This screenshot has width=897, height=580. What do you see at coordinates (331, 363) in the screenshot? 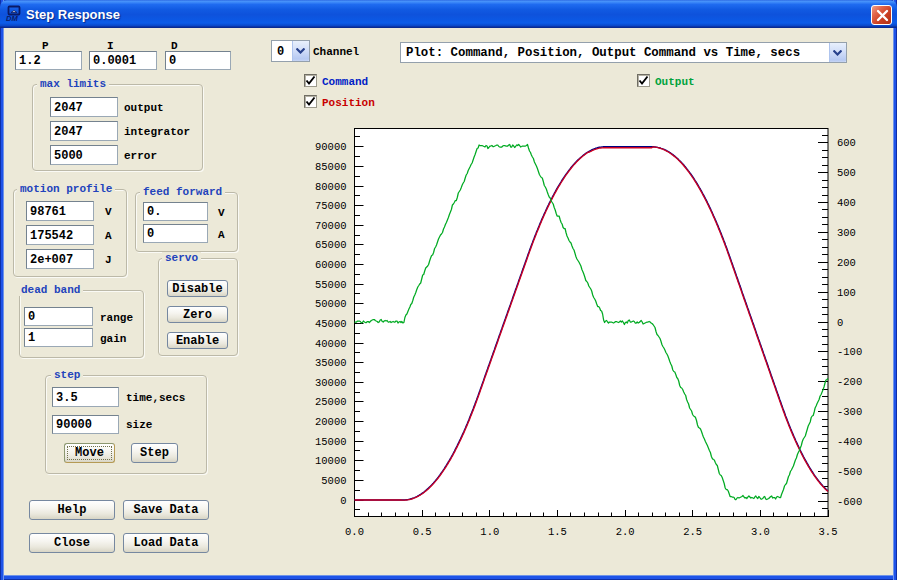
I see `svg-text: 35000` at bounding box center [331, 363].